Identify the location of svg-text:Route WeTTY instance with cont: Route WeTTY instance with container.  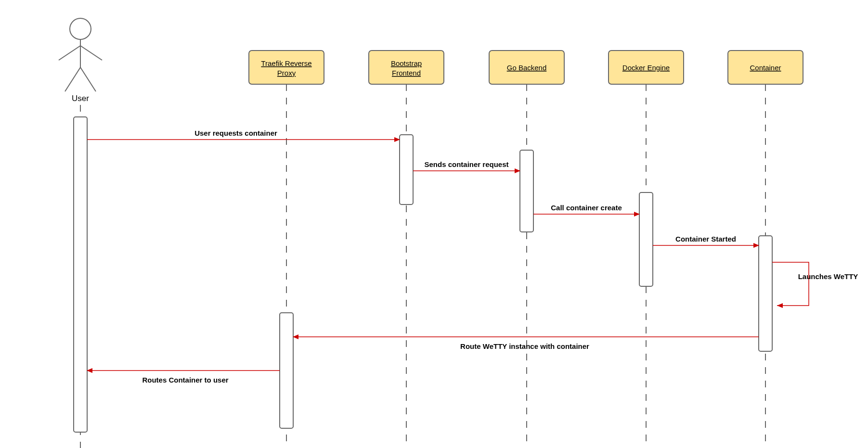
(525, 346).